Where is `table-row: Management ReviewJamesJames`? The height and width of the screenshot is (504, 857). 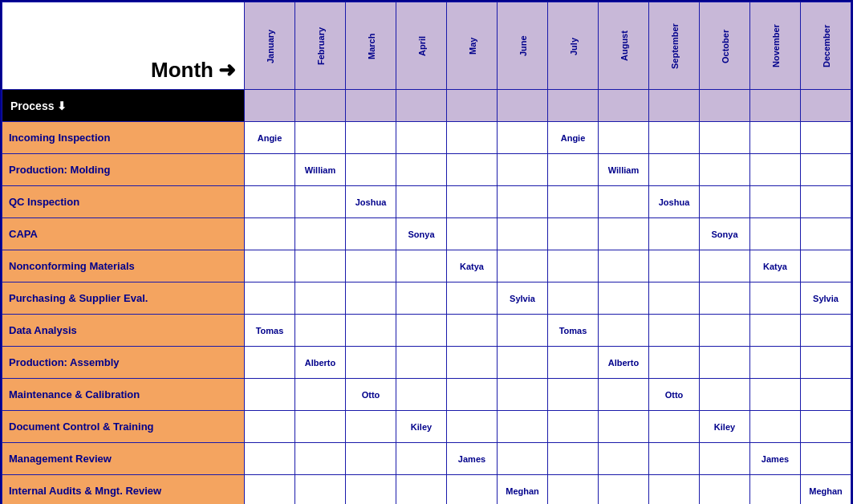
table-row: Management ReviewJamesJames is located at coordinates (427, 459).